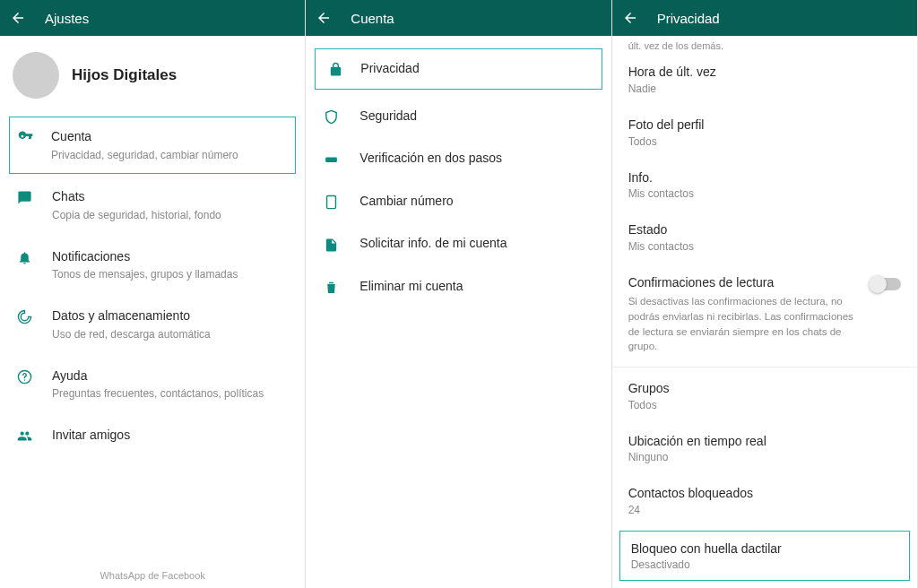 This screenshot has width=918, height=588. Describe the element at coordinates (411, 287) in the screenshot. I see `account-item-label: Eliminar mi cuenta` at that location.